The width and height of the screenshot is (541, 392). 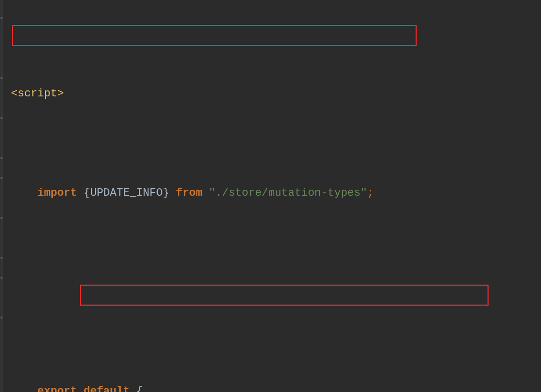 I want to click on code-line: <script>, so click(x=272, y=94).